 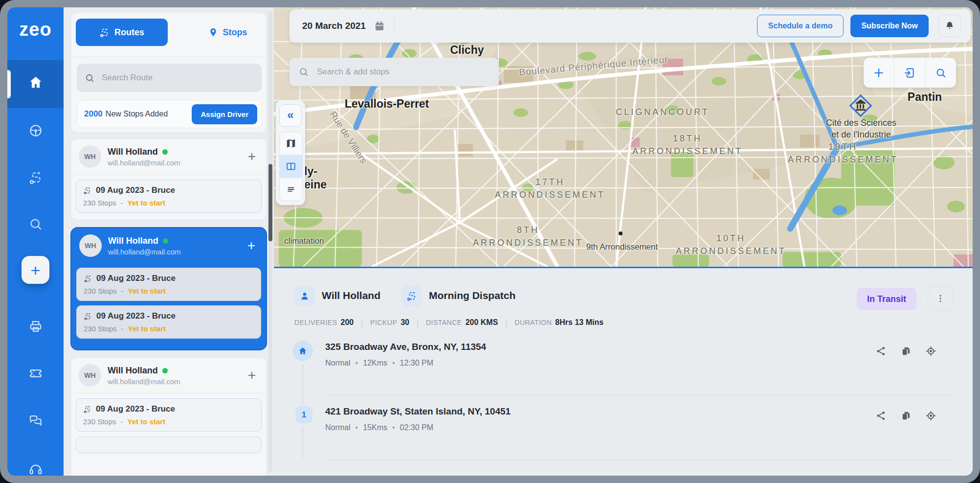 I want to click on route-search-input, so click(x=177, y=78).